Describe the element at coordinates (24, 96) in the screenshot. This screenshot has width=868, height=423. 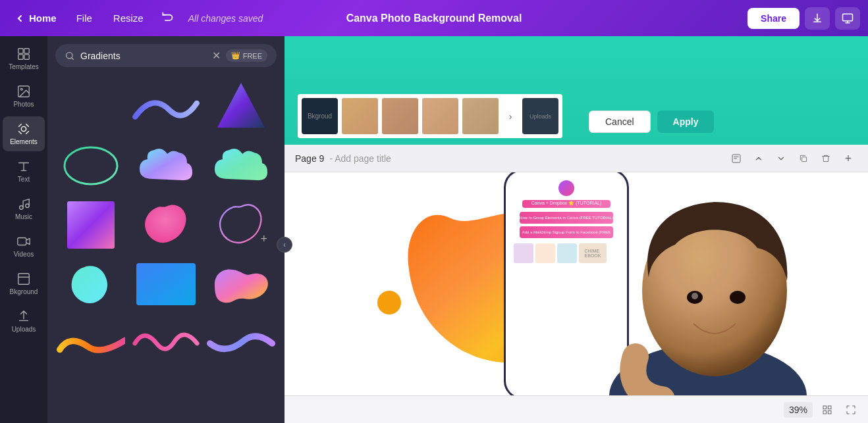
I see `sidebar-item-photos: Photos` at that location.